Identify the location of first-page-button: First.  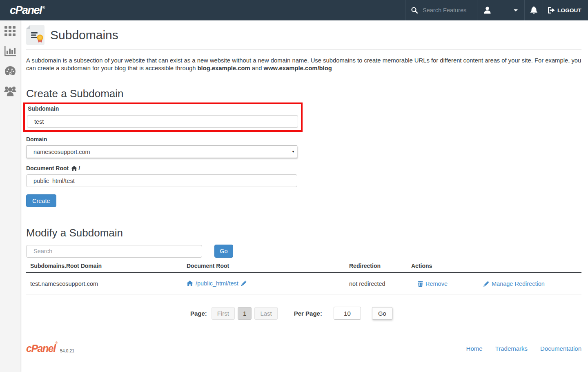
(223, 314).